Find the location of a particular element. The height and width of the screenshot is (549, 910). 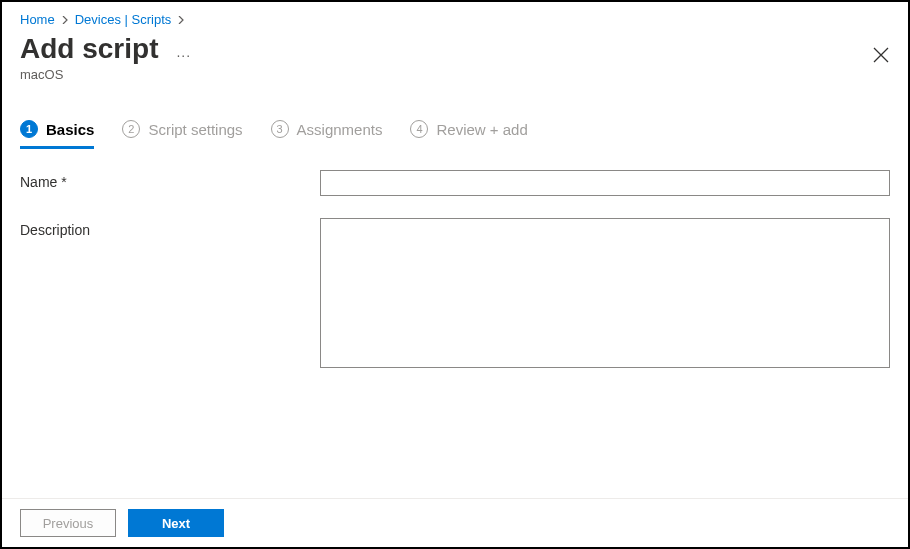

step-review-add: 4 Review + add is located at coordinates (468, 134).